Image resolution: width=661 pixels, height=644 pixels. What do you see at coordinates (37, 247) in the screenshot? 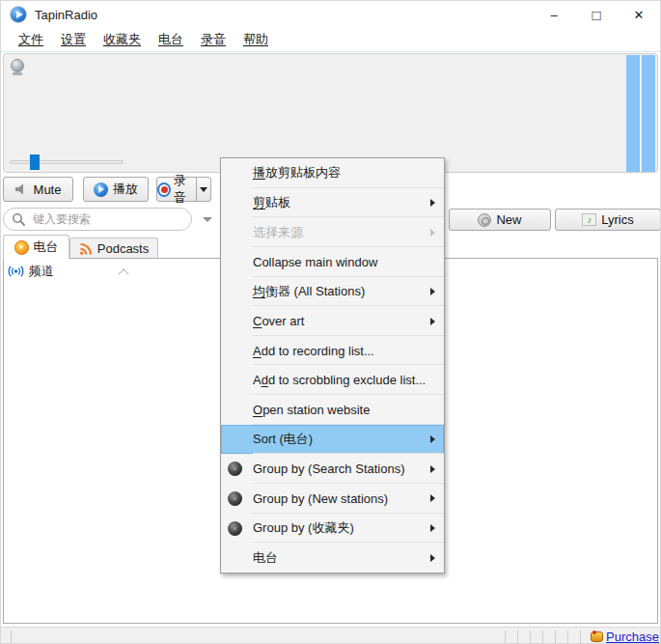
I see `tab-stations: 电台` at bounding box center [37, 247].